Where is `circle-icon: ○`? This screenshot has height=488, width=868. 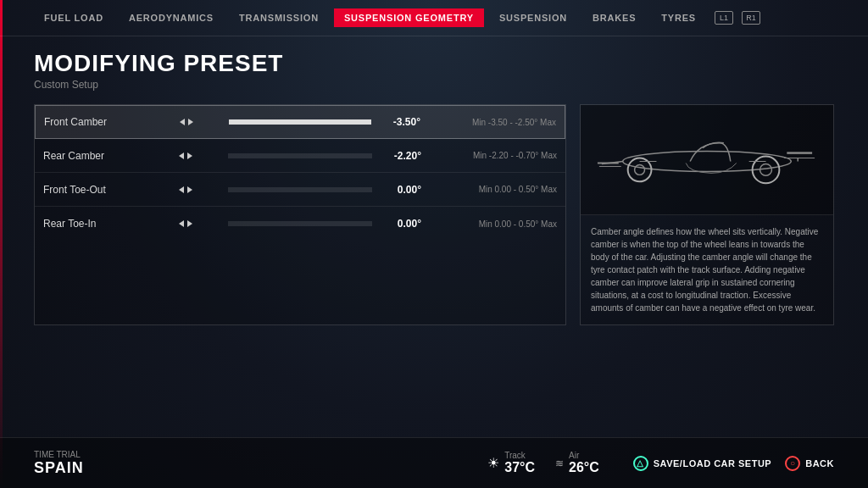 circle-icon: ○ is located at coordinates (793, 463).